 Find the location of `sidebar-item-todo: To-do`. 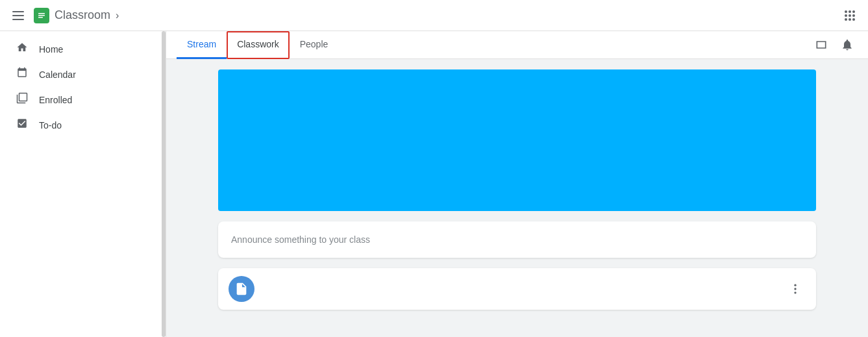

sidebar-item-todo: To-do is located at coordinates (81, 125).